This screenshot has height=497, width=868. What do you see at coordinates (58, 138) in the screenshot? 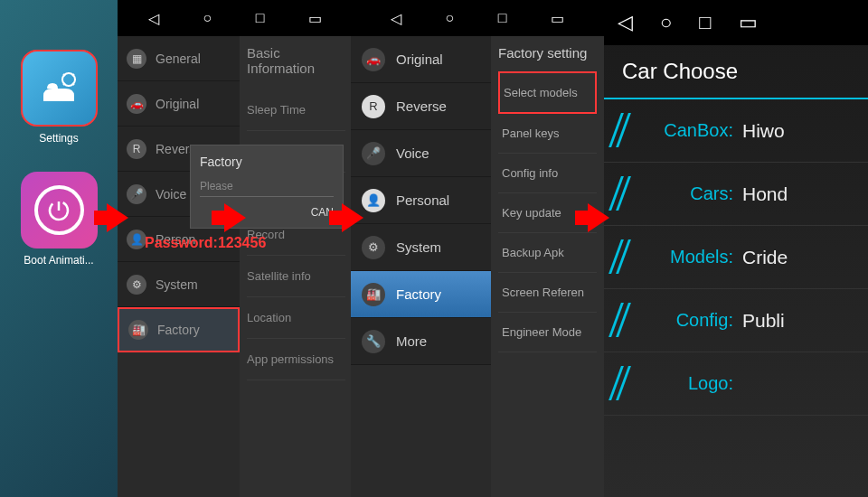
I see `settings-app-label: Settings` at bounding box center [58, 138].